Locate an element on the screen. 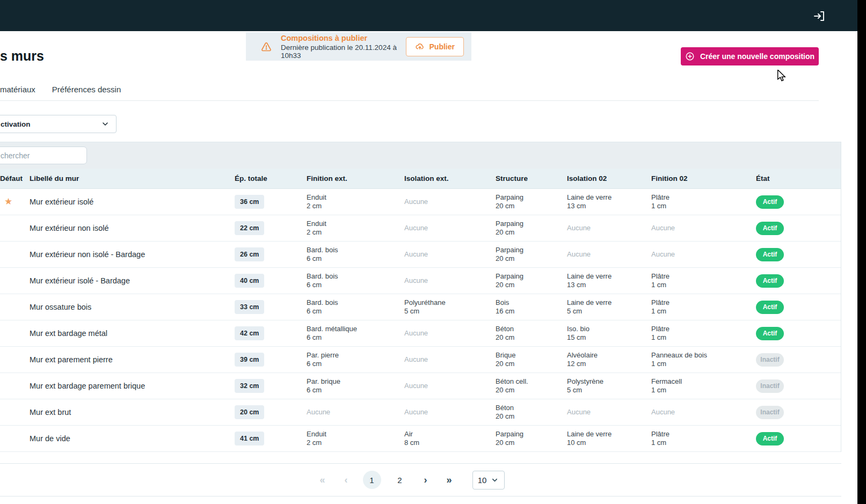 This screenshot has height=504, width=866. table-row: ★ Mur extérieur isolé 36 cm Enduit2 cm A… is located at coordinates (420, 202).